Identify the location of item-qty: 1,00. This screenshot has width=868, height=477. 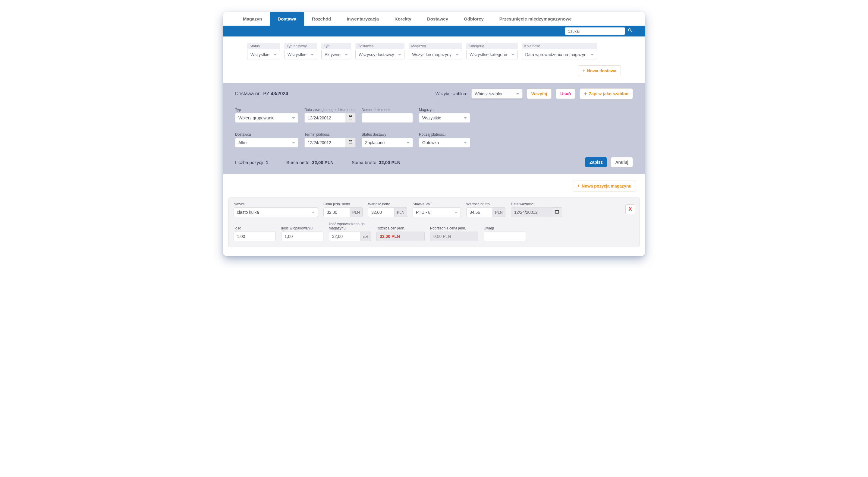
(255, 237).